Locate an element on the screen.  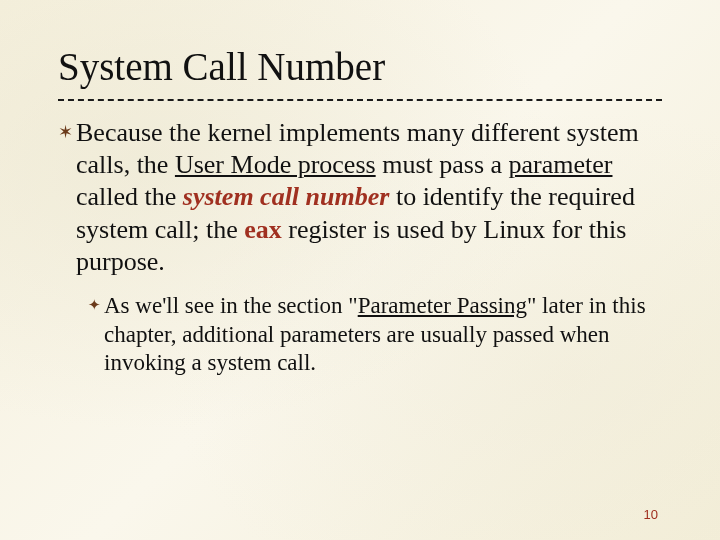
page-number: 10 is located at coordinates (651, 514).